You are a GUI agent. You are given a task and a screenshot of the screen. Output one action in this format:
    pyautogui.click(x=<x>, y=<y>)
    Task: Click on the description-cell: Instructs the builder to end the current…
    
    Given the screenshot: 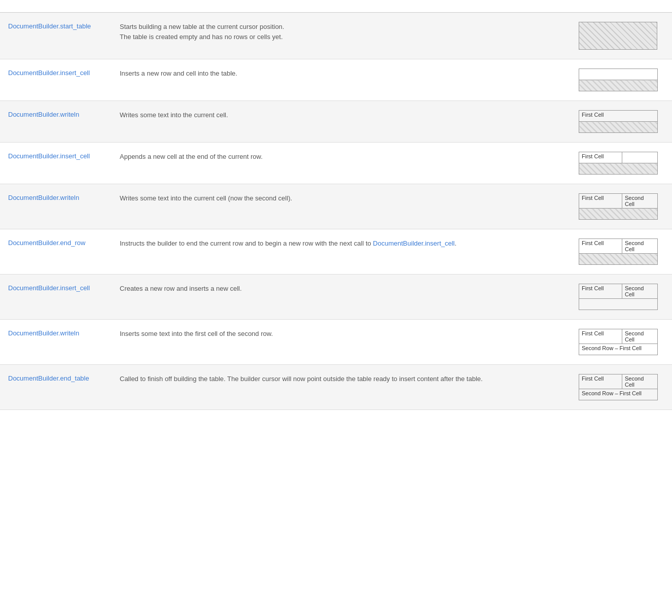 What is the action you would take?
    pyautogui.click(x=341, y=252)
    